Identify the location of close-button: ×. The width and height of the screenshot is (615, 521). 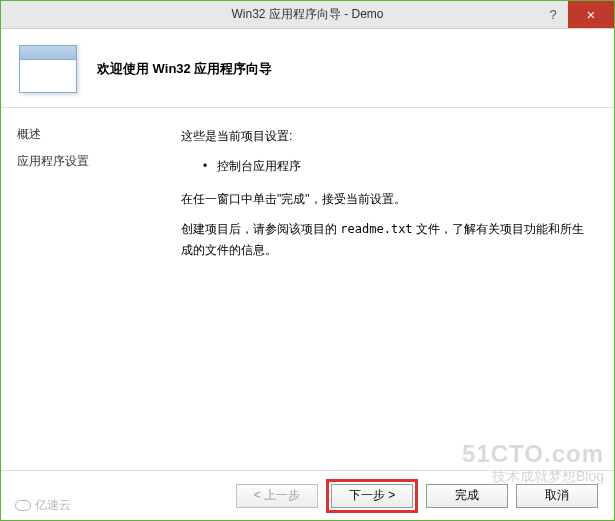
(591, 14).